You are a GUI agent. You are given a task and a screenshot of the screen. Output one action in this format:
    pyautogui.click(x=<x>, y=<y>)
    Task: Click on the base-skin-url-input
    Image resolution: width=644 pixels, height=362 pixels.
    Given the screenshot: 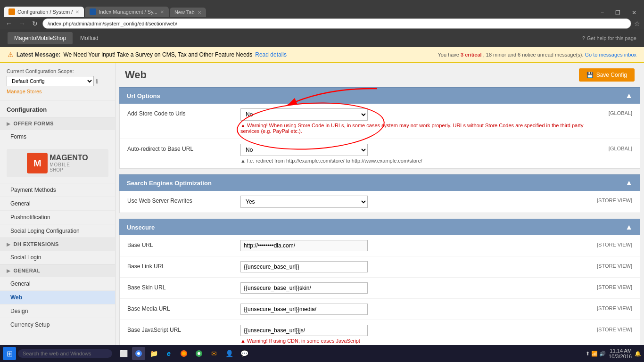 What is the action you would take?
    pyautogui.click(x=304, y=288)
    